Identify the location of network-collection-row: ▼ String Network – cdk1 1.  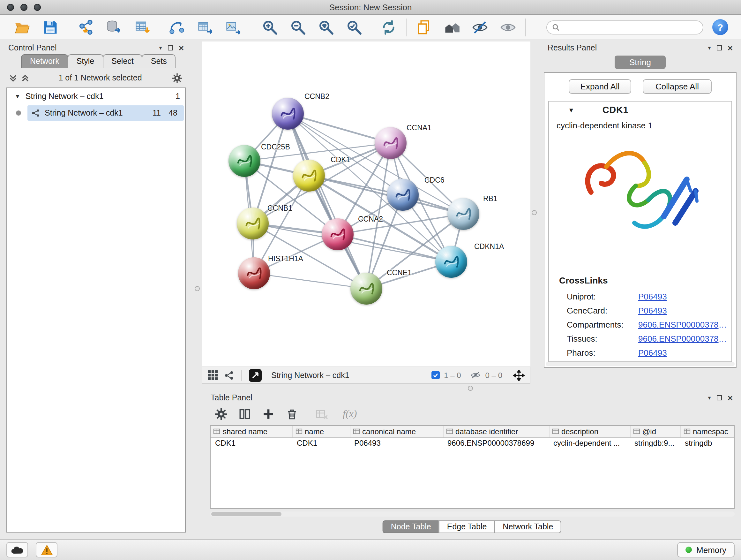
(96, 97).